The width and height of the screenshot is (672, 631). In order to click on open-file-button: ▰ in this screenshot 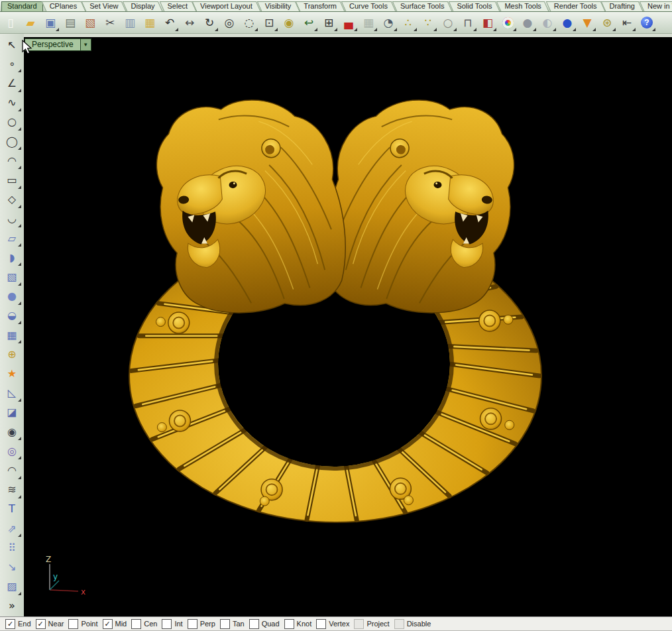, I will do `click(30, 23)`.